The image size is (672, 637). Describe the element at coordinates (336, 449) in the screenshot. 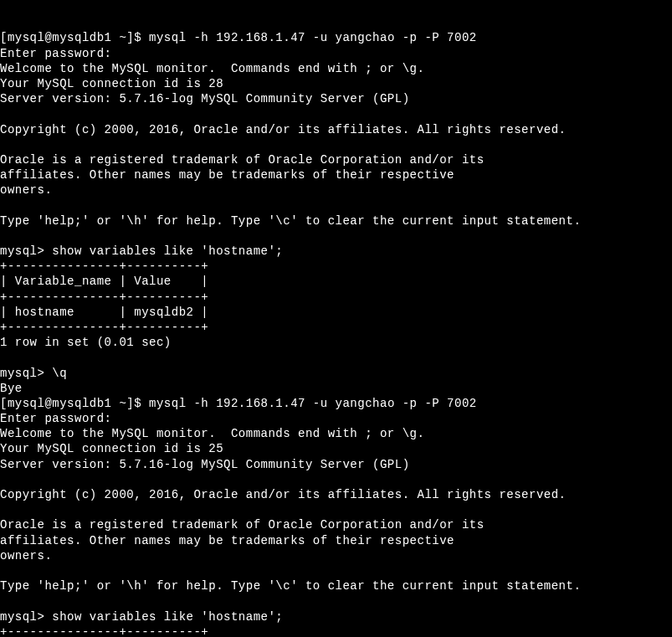

I see `connection-id: Your MySQL connection id is 25` at that location.